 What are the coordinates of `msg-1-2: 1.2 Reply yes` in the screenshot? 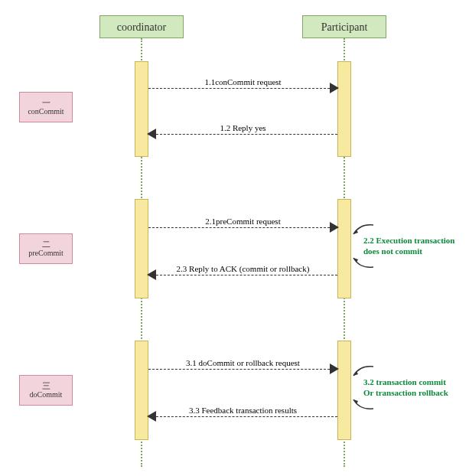 It's located at (243, 134).